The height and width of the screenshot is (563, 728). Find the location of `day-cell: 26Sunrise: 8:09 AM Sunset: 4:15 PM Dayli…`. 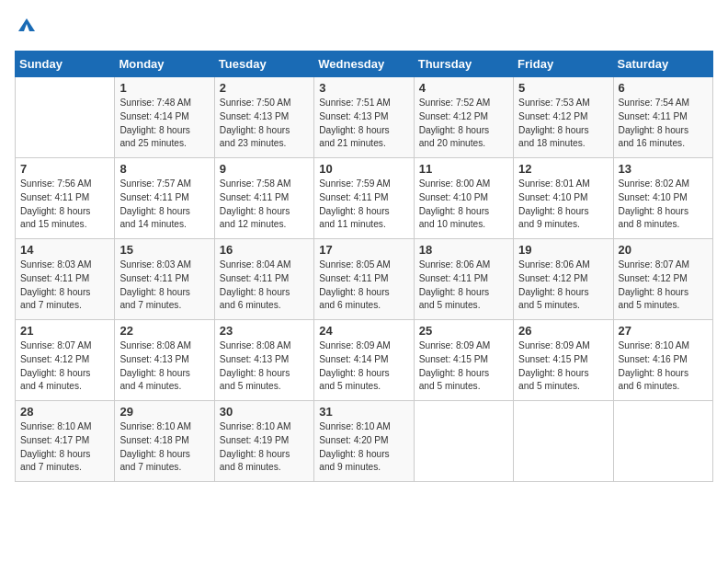

day-cell: 26Sunrise: 8:09 AM Sunset: 4:15 PM Dayli… is located at coordinates (563, 361).